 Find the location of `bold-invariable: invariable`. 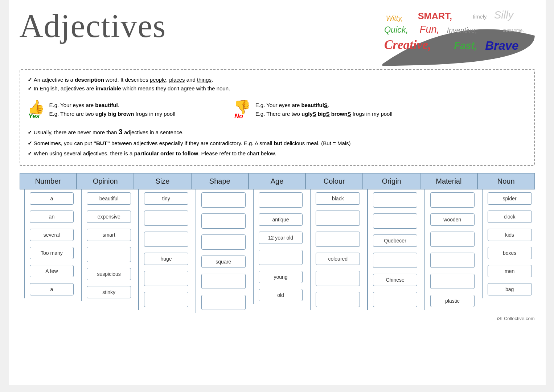

bold-invariable: invariable is located at coordinates (108, 89).